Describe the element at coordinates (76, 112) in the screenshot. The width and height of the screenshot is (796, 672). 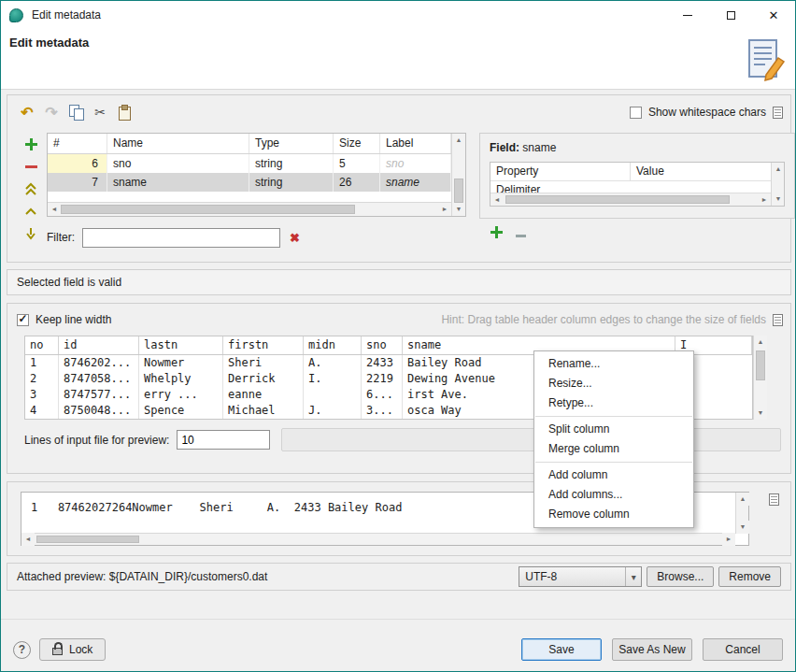
I see `copy-icon` at that location.